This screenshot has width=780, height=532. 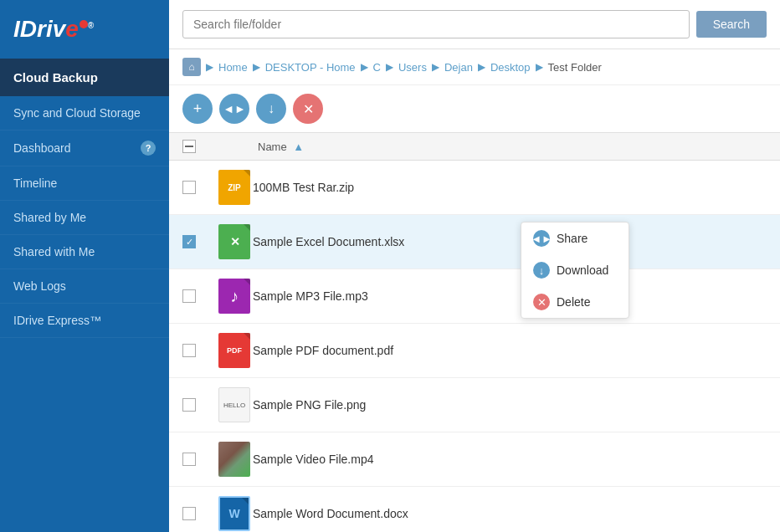 What do you see at coordinates (54, 29) in the screenshot?
I see `logo: IDrive®` at bounding box center [54, 29].